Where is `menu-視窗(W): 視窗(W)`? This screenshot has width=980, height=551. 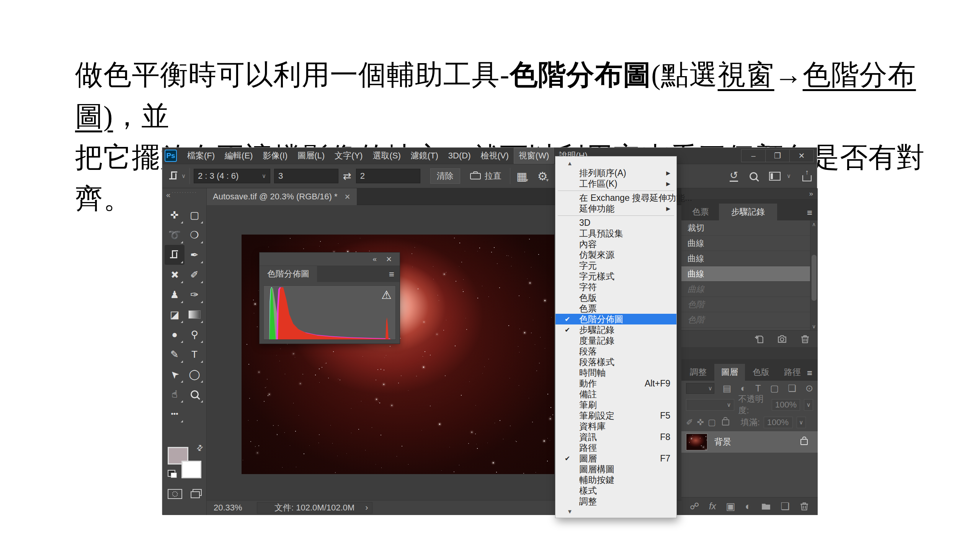
menu-視窗(W): 視窗(W) is located at coordinates (534, 156).